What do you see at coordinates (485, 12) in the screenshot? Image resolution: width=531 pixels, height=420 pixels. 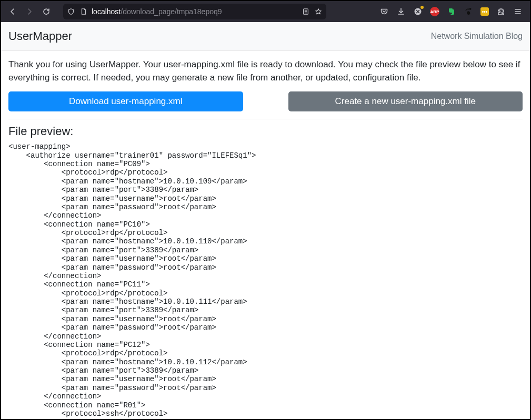 I see `extension-yellow-icon: •••` at bounding box center [485, 12].